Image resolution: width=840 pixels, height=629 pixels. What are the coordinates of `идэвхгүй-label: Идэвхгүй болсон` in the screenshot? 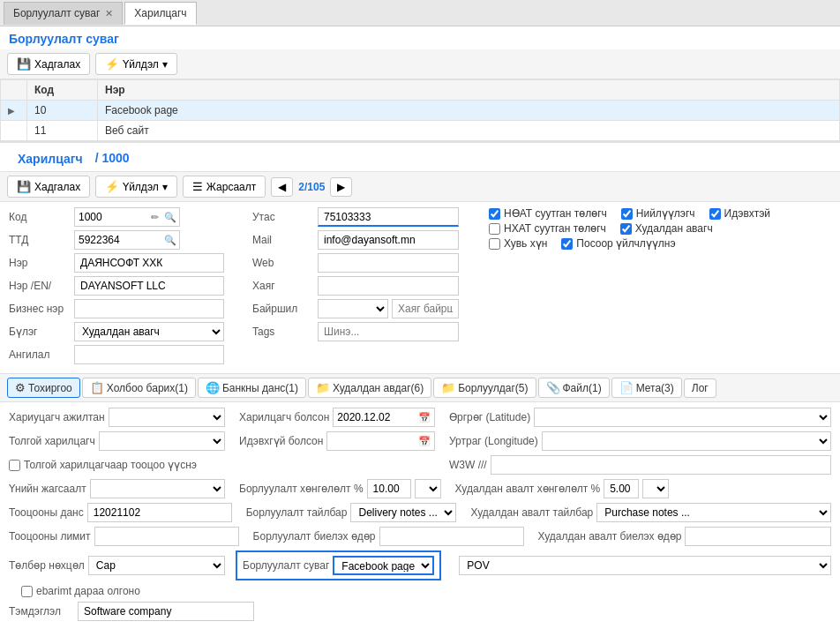 It's located at (281, 441).